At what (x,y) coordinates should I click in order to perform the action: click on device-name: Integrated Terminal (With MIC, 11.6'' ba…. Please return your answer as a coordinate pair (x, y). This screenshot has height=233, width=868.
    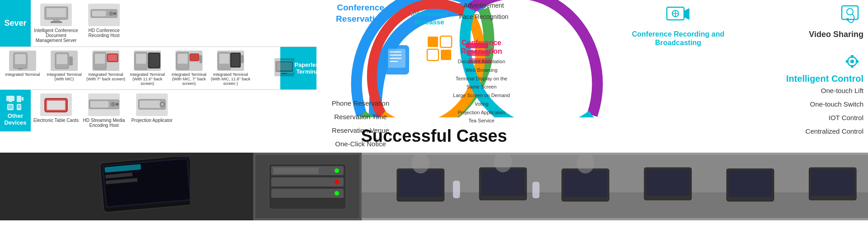
    Looking at the image, I should click on (231, 79).